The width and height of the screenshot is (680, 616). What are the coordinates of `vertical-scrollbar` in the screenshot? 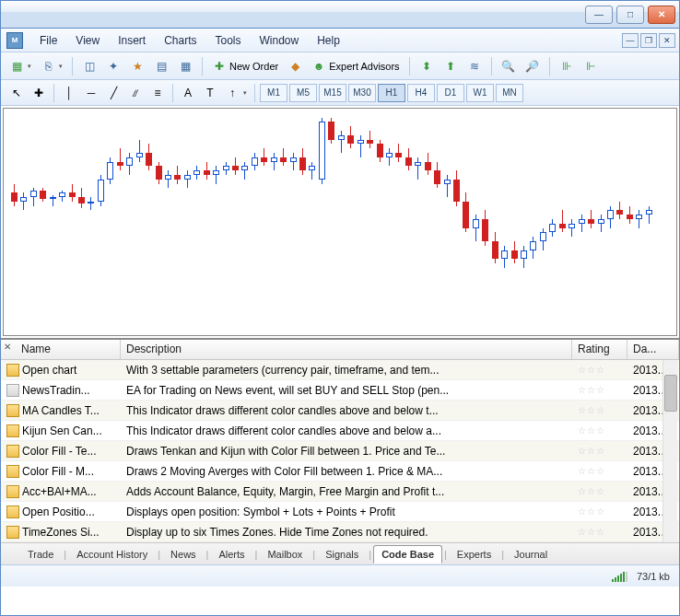 It's located at (670, 451).